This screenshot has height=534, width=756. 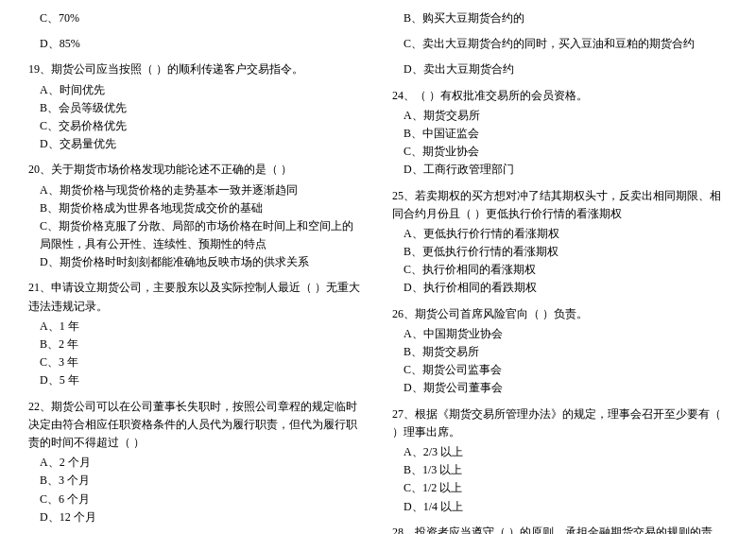 What do you see at coordinates (559, 352) in the screenshot?
I see `question-26: 26、期货公司首席风险官向（ ）负责。 A、中国期货业协会 B、期货交易所 C、…` at bounding box center [559, 352].